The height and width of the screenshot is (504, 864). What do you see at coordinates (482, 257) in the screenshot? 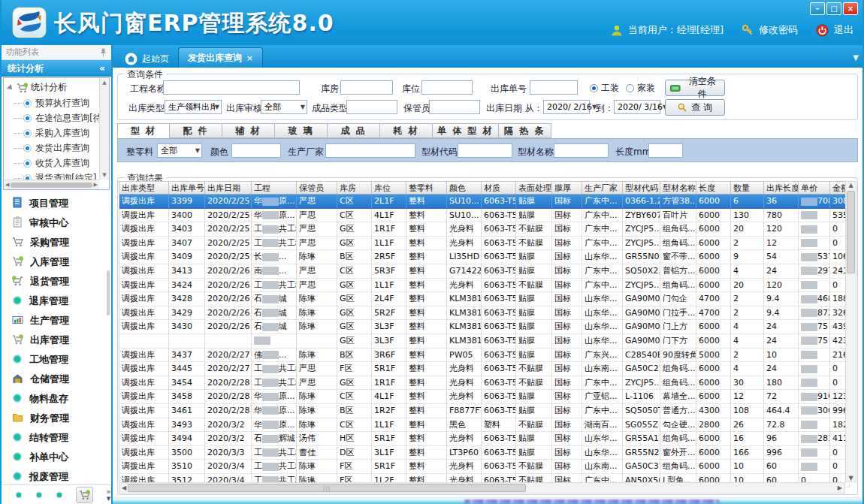
I see `table-row: 调拨出库34092020/2/25长...陈琳B区2R5F整料LI35HD606…` at bounding box center [482, 257].